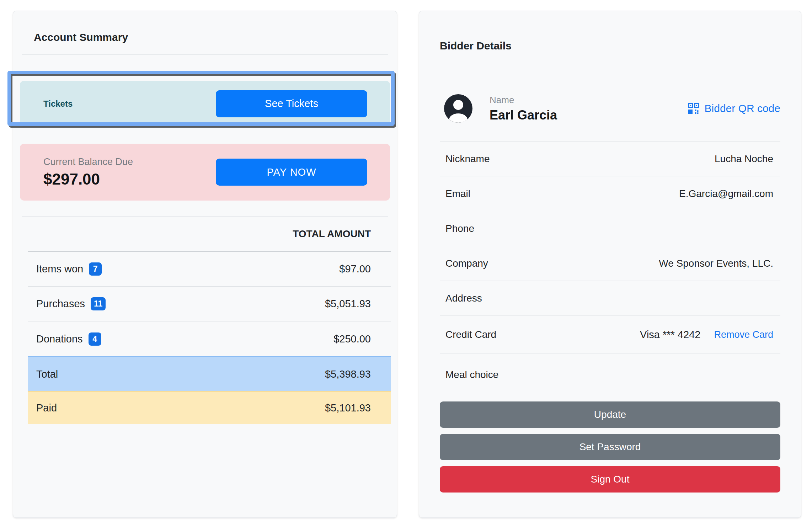 This screenshot has height=527, width=812. I want to click on field-value: Lucha Noche, so click(744, 159).